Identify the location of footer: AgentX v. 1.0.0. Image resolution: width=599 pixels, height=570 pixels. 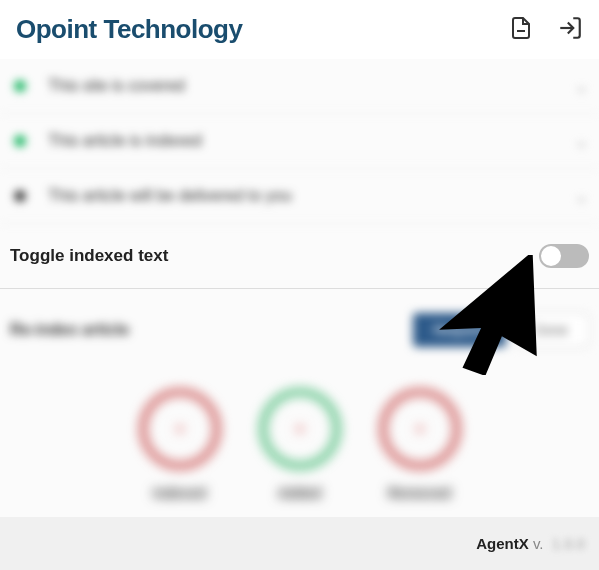
(300, 544).